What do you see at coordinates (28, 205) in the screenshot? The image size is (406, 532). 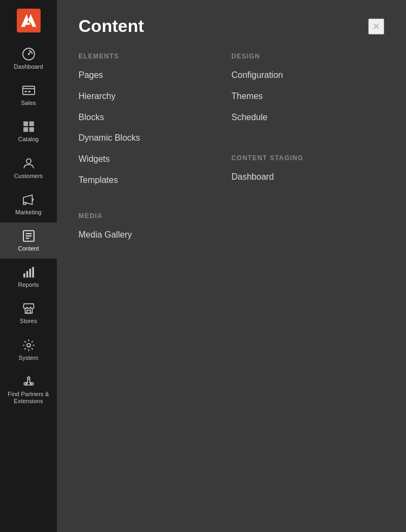 I see `sidebar-item-marketing: Marketing` at bounding box center [28, 205].